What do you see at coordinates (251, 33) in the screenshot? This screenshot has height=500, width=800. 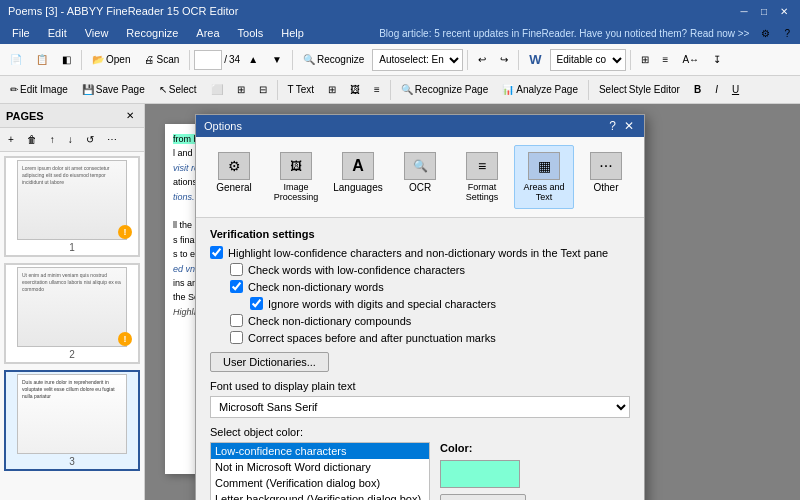 I see `menu-tools: Tools` at bounding box center [251, 33].